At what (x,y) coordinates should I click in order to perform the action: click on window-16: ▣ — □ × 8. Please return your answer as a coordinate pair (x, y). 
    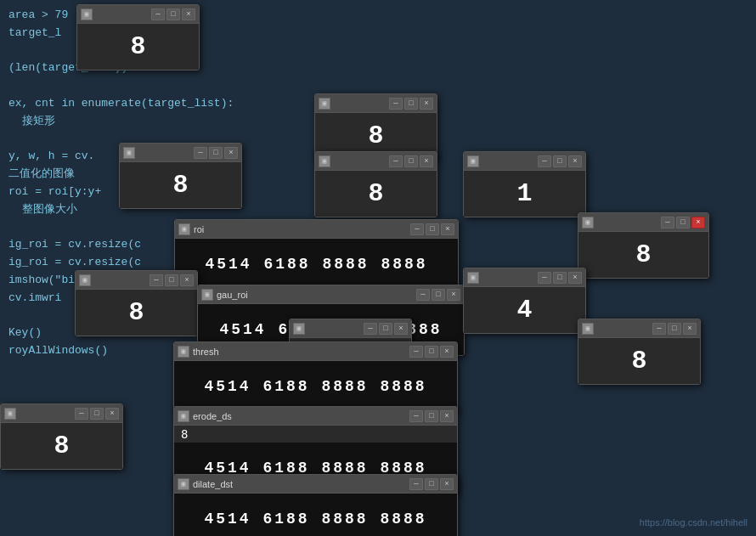
    Looking at the image, I should click on (61, 437).